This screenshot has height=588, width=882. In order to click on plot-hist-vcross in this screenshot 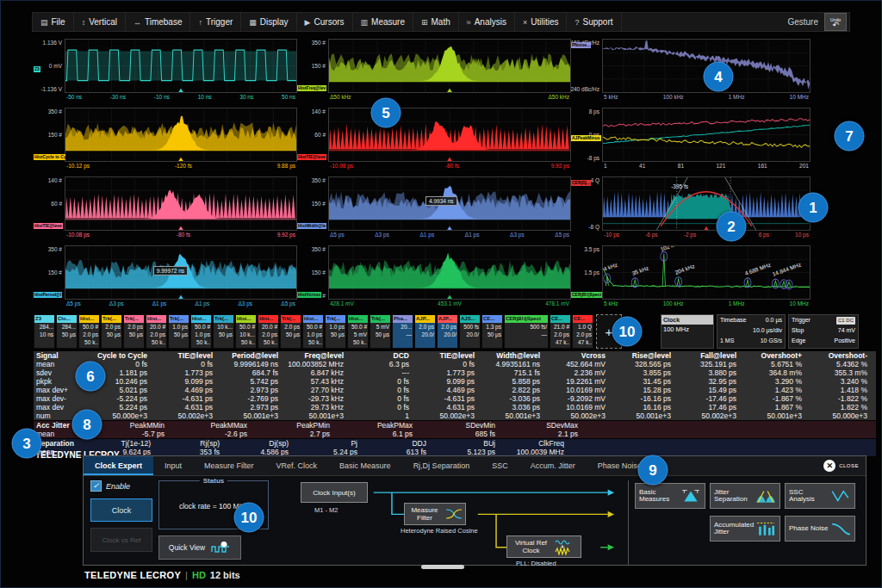, I will do `click(450, 272)`.